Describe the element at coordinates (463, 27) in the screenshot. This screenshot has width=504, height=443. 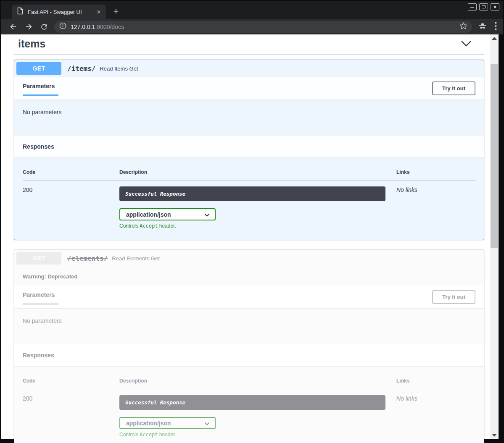
I see `bookmark-star-icon` at that location.